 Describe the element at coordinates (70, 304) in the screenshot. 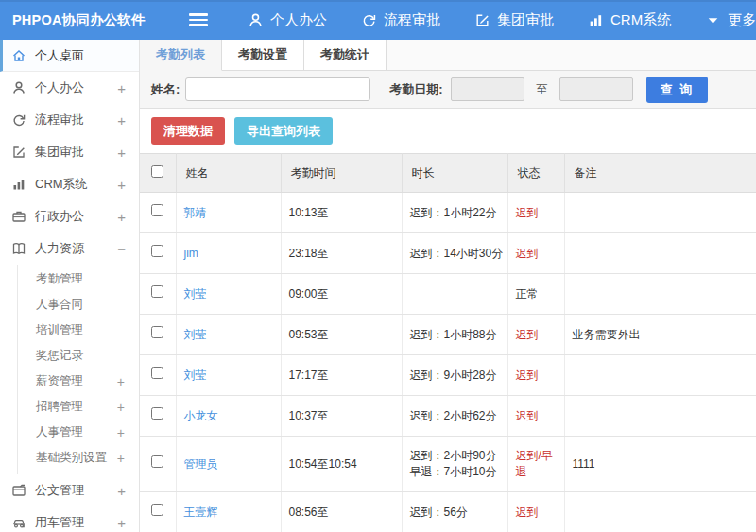

I see `sidebar-subitem: 人事合同` at that location.